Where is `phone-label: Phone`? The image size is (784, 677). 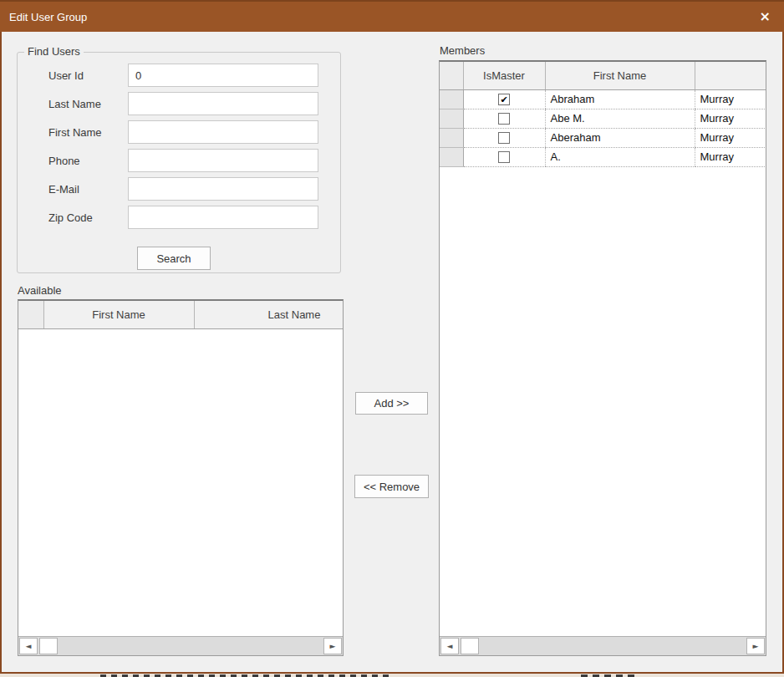 phone-label: Phone is located at coordinates (89, 160).